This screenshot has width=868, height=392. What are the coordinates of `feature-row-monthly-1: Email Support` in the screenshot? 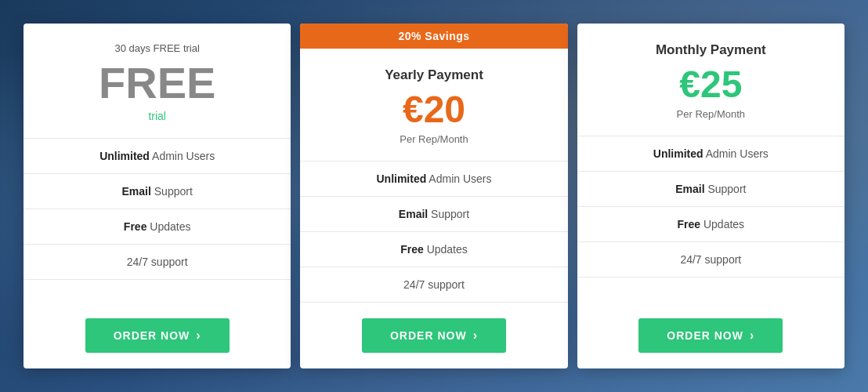 It's located at (711, 190).